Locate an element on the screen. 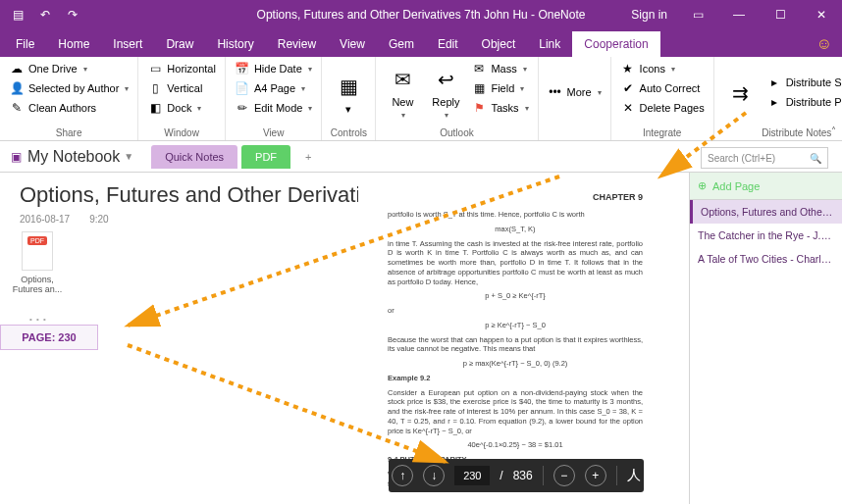 Image resolution: width=842 pixels, height=504 pixels. pdf-attachment: Options, Futures an... is located at coordinates (37, 263).